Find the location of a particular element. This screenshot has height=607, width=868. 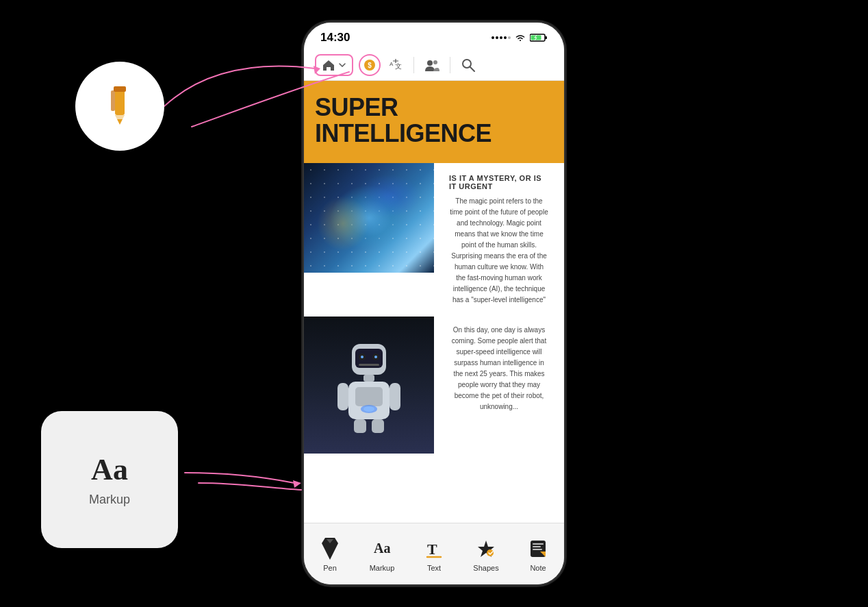

article-bottom-section: On this day, one day is always coming. S… is located at coordinates (434, 385).